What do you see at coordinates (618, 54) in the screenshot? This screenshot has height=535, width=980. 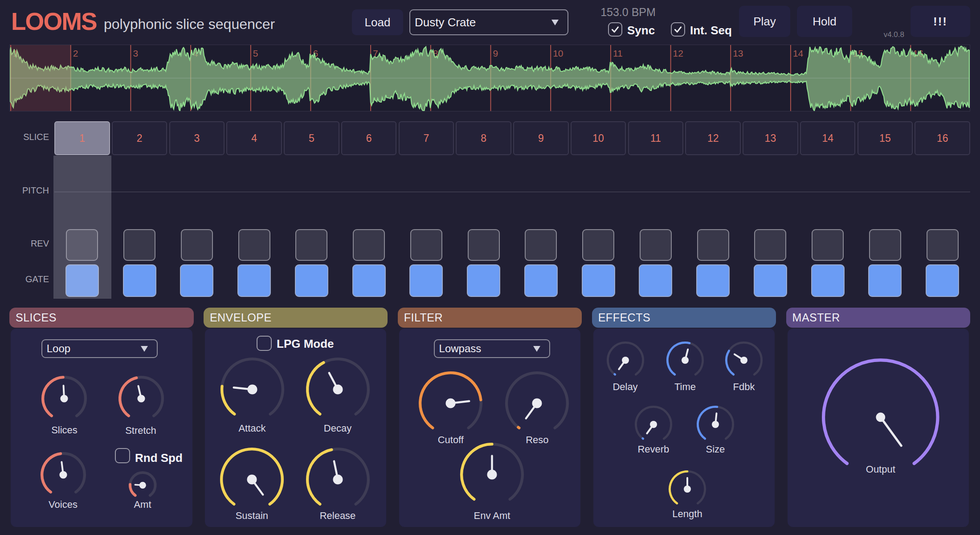 I see `svg-text: 11` at bounding box center [618, 54].